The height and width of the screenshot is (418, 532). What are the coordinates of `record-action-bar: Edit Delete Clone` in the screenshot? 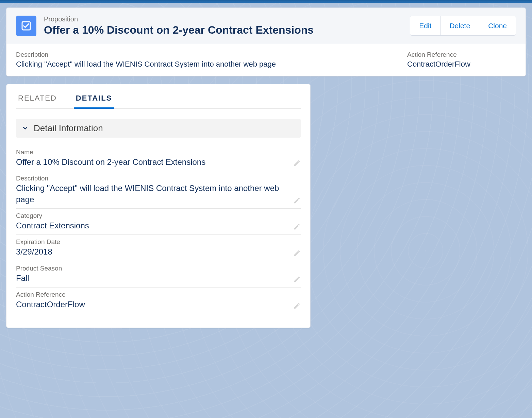 It's located at (463, 26).